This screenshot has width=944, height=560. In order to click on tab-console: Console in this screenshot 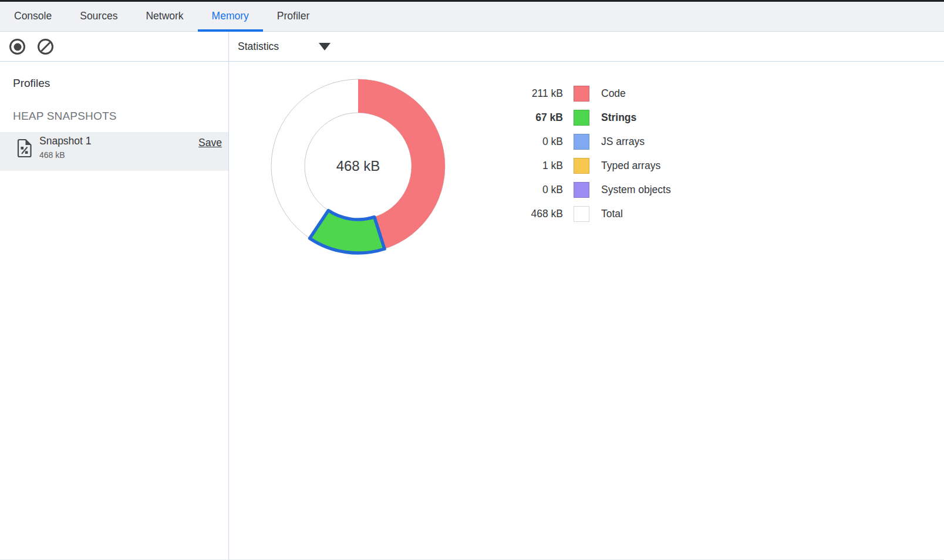, I will do `click(33, 16)`.